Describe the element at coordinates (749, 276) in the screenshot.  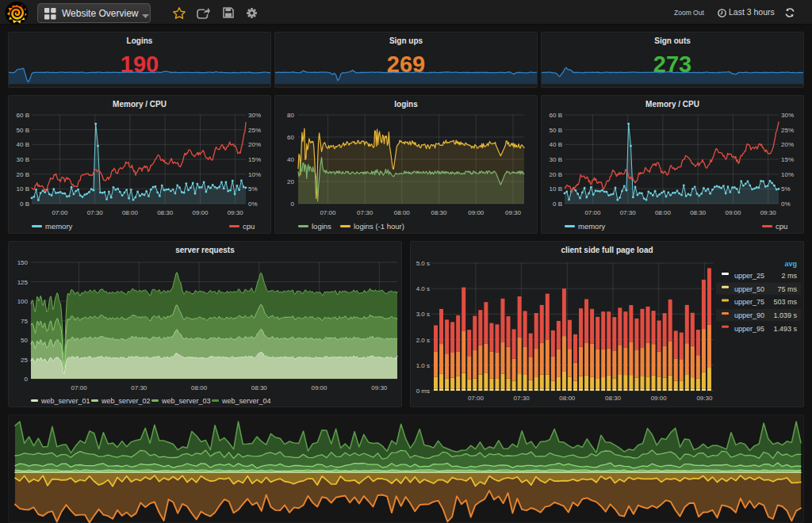
I see `svg-text: upper_25` at that location.